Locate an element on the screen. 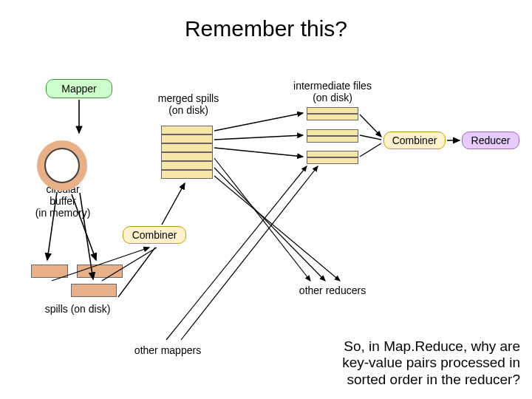 This screenshot has height=399, width=532. page-title: Remember this? is located at coordinates (266, 29).